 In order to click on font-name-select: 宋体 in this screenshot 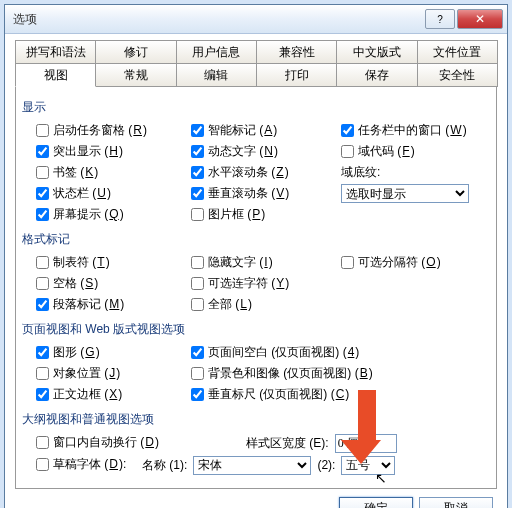, I will do `click(252, 466)`.